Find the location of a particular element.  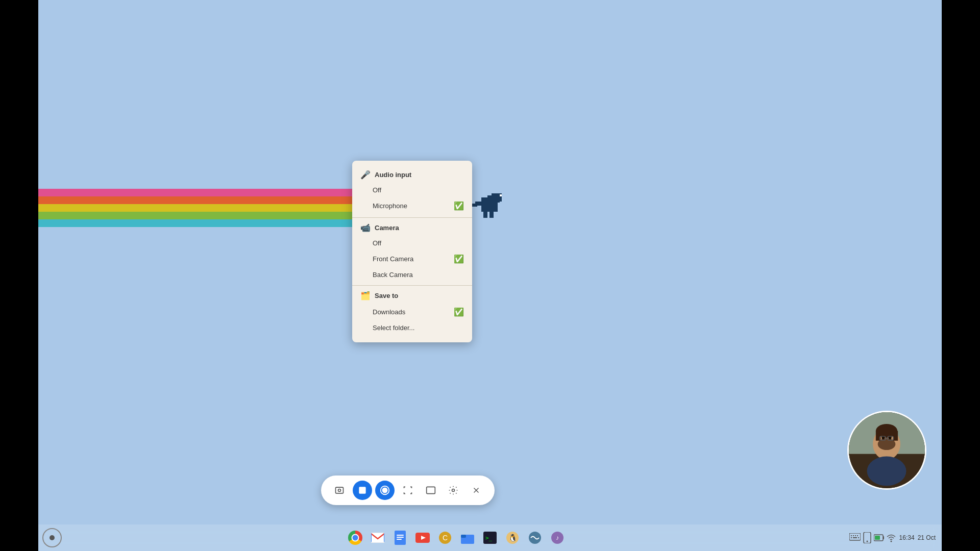

fullscreen-record-button is located at coordinates (385, 490).